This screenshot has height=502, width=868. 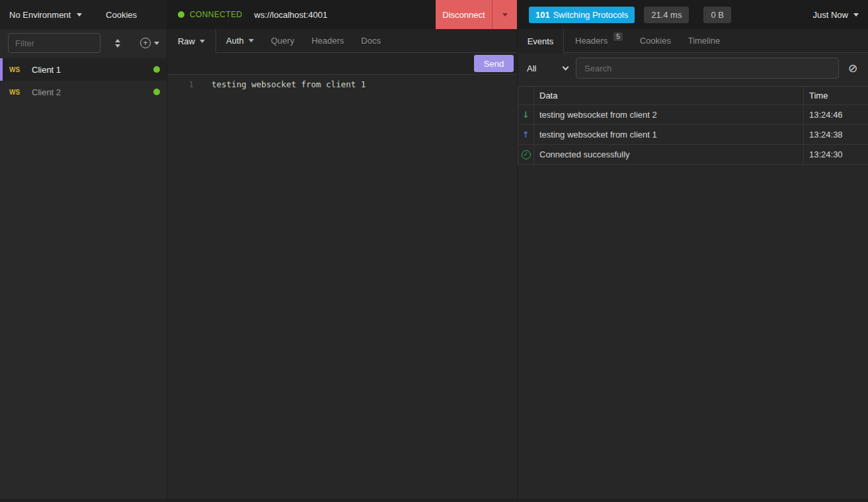 I want to click on status-text: Switching Protocols, so click(x=591, y=15).